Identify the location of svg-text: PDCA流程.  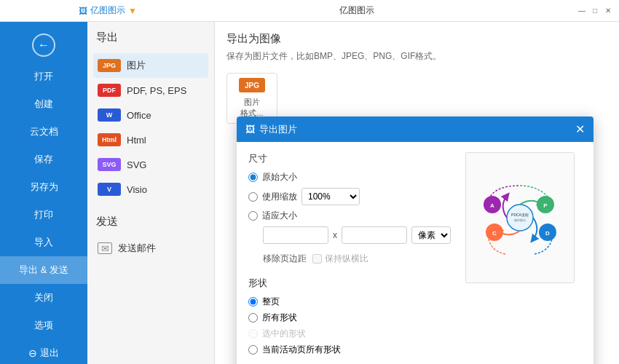
(520, 215).